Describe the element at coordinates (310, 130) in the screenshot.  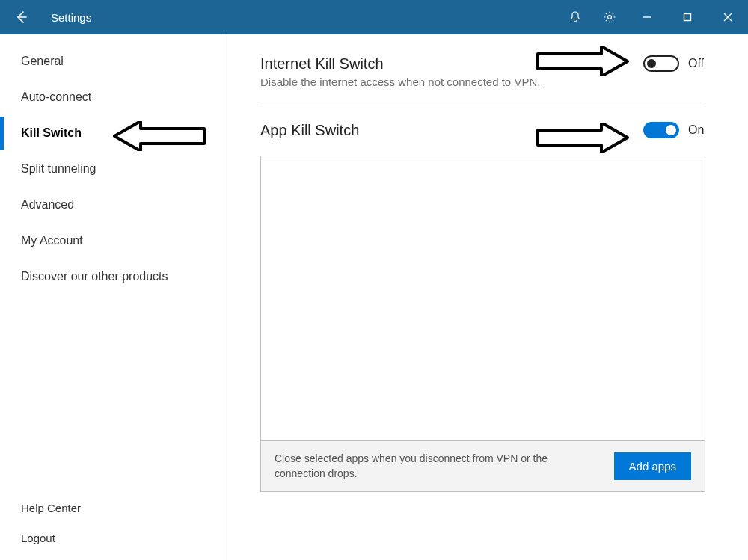
I see `app-kill-switch-title: App Kill Switch` at that location.